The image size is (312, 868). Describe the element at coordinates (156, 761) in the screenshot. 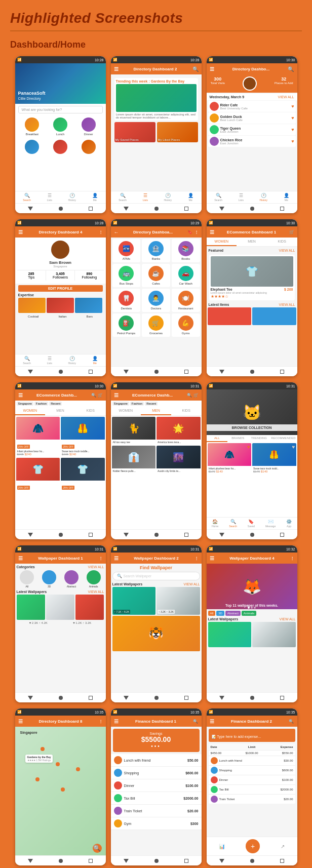

I see `expense-lunch: Lunch with friend $50.00` at that location.